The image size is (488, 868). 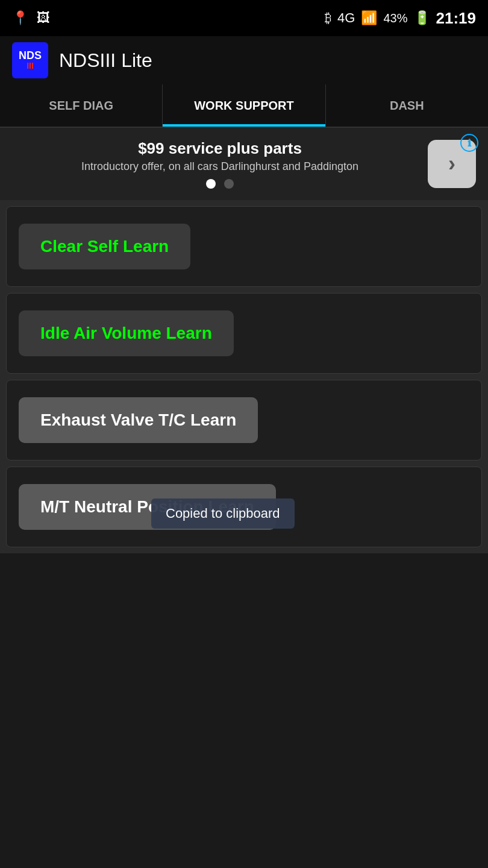 What do you see at coordinates (422, 18) in the screenshot?
I see `battery-icon: 🔋` at bounding box center [422, 18].